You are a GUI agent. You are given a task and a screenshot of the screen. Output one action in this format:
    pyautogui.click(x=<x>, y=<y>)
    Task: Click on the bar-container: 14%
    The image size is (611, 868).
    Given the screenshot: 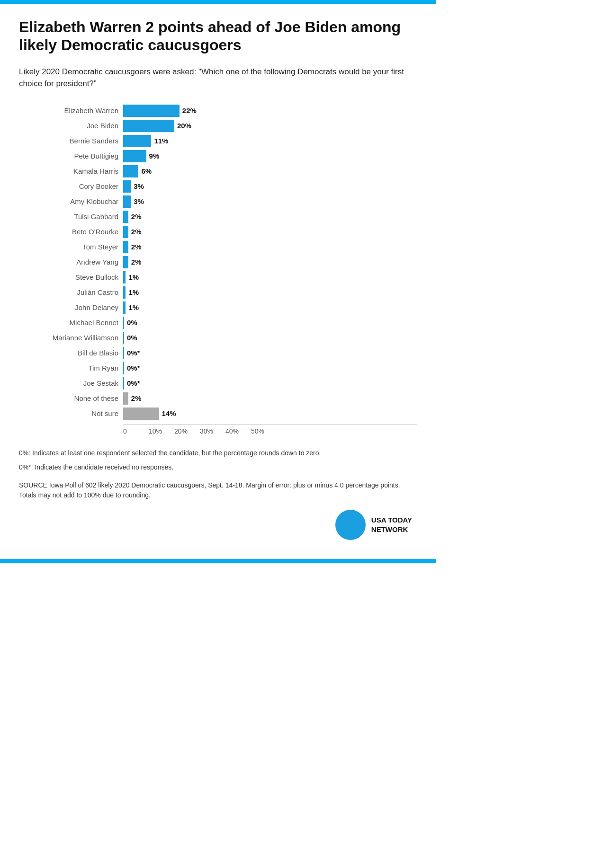 What is the action you would take?
    pyautogui.click(x=270, y=414)
    